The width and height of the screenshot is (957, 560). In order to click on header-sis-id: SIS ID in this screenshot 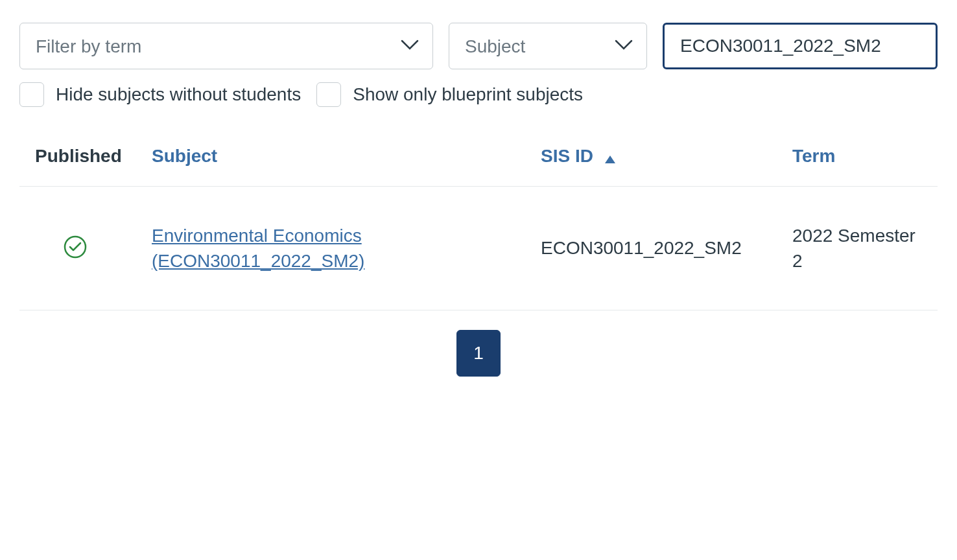, I will do `click(578, 156)`.